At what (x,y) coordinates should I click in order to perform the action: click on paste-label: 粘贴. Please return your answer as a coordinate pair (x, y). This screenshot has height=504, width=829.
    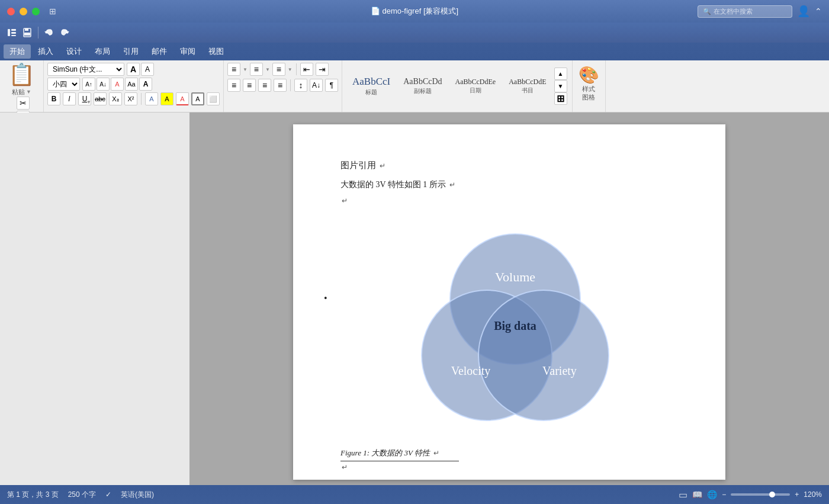
    Looking at the image, I should click on (18, 92).